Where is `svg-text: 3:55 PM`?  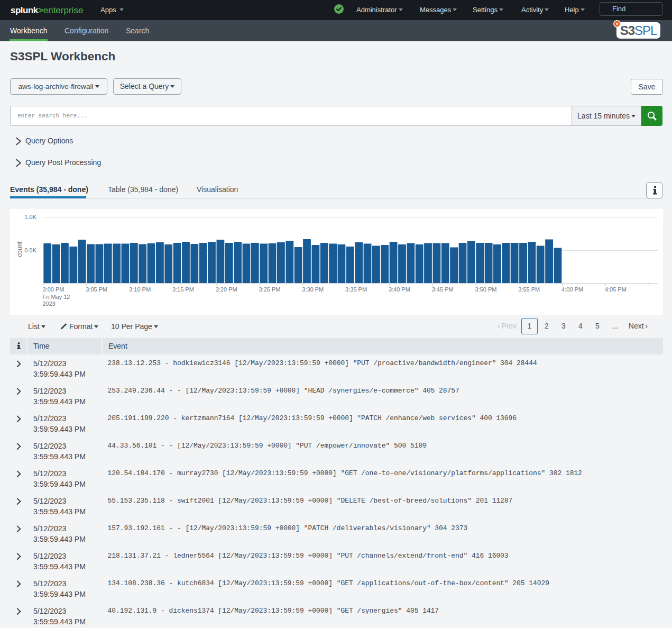 svg-text: 3:55 PM is located at coordinates (529, 289).